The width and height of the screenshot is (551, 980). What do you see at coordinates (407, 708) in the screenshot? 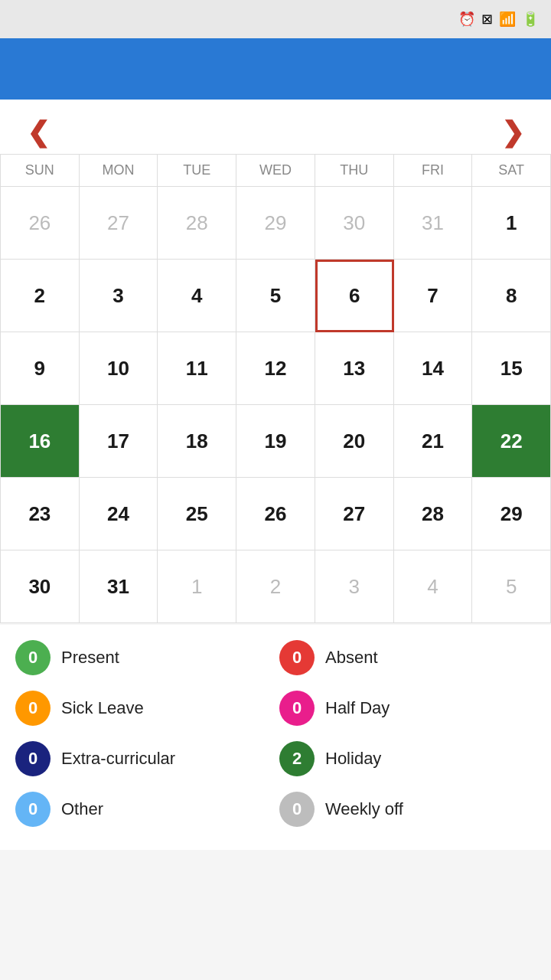
I see `legend-item: 0Half Day` at bounding box center [407, 708].